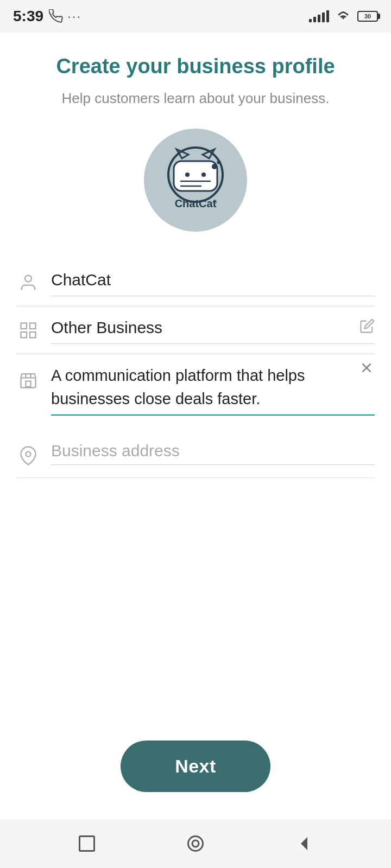  Describe the element at coordinates (195, 385) in the screenshot. I see `description-field: A communication platform that helps busi…` at that location.